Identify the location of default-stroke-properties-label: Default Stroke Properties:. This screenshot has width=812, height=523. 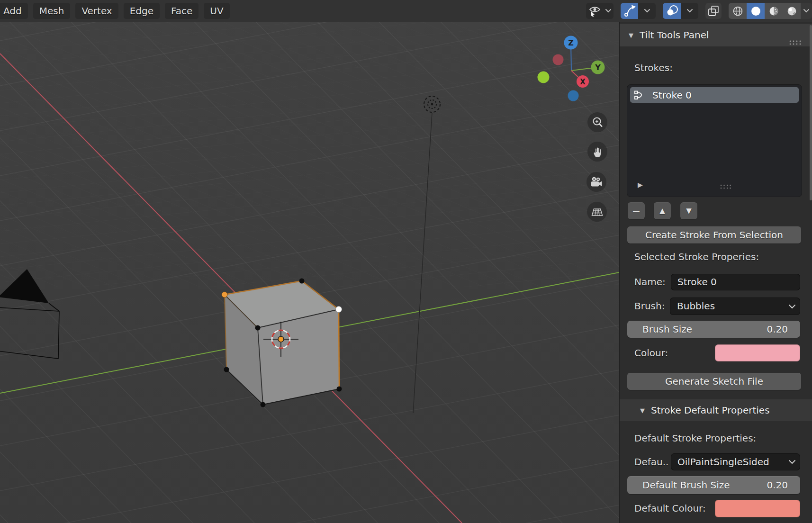
(695, 438).